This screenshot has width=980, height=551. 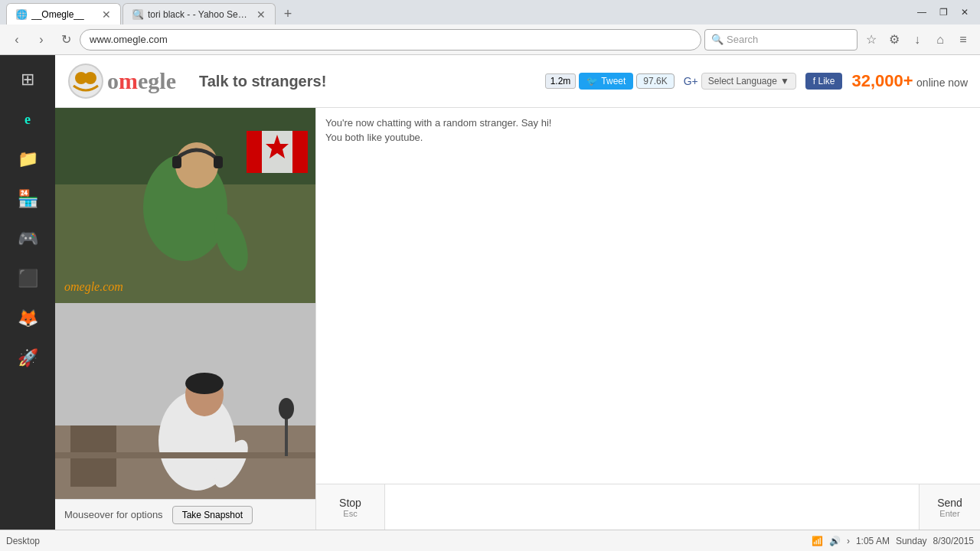 I want to click on online-label: online now, so click(x=942, y=83).